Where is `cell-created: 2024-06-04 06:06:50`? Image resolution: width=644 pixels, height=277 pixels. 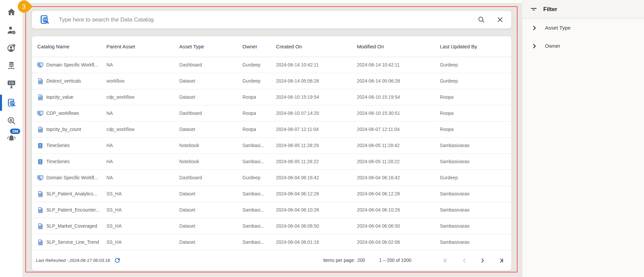 cell-created: 2024-06-04 06:06:50 is located at coordinates (316, 226).